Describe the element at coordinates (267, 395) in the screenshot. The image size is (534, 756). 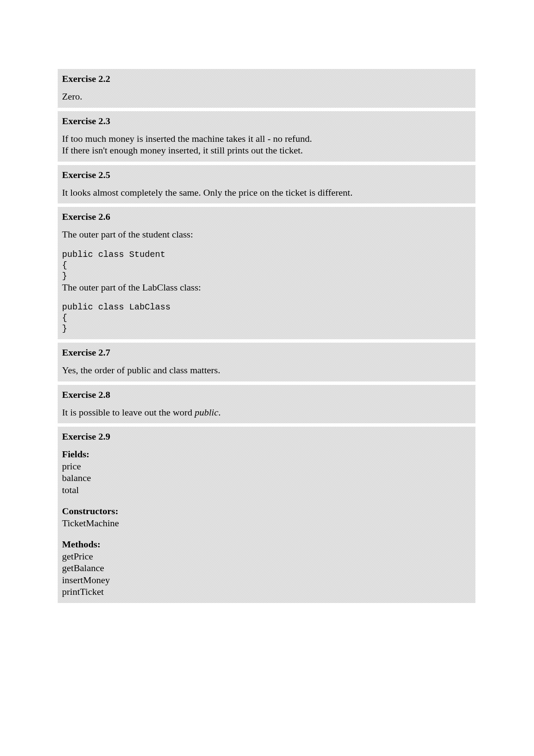
I see `exercise-title: Exercise 2.8` at that location.